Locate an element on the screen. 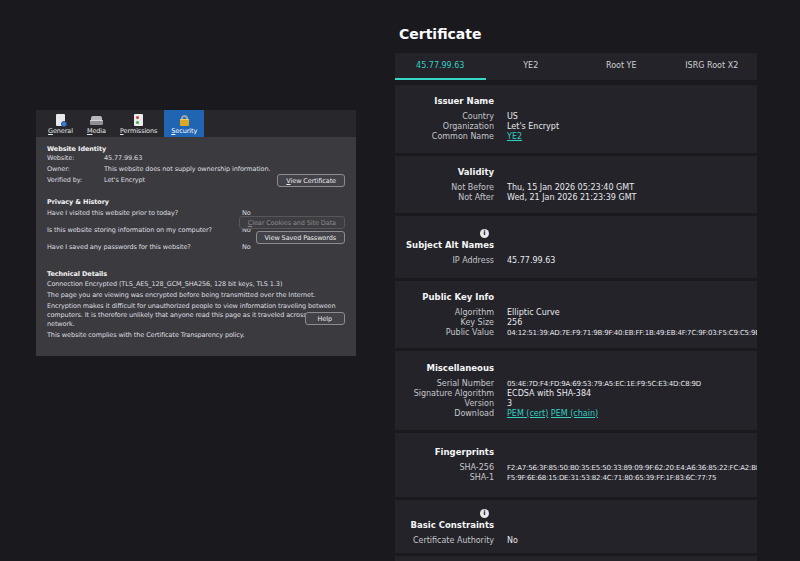  cert-field-row: SHA-256F2:A7:56:3F:85:50:B0:35:E5:50:33:… is located at coordinates (576, 468).